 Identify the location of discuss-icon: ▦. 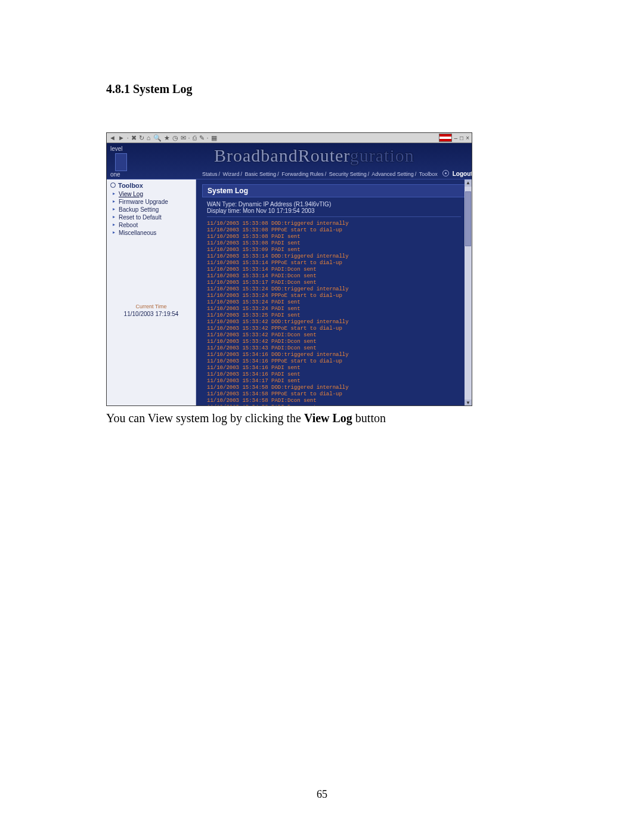
(214, 138).